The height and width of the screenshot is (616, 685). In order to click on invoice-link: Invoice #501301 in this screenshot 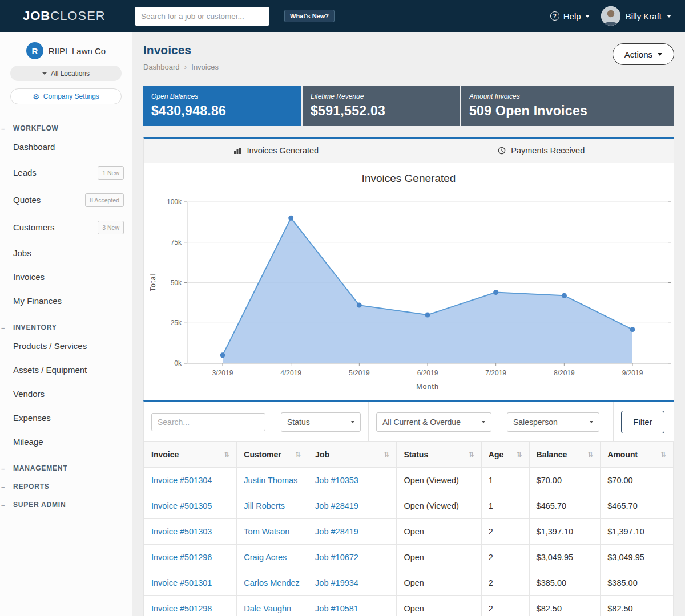, I will do `click(182, 583)`.